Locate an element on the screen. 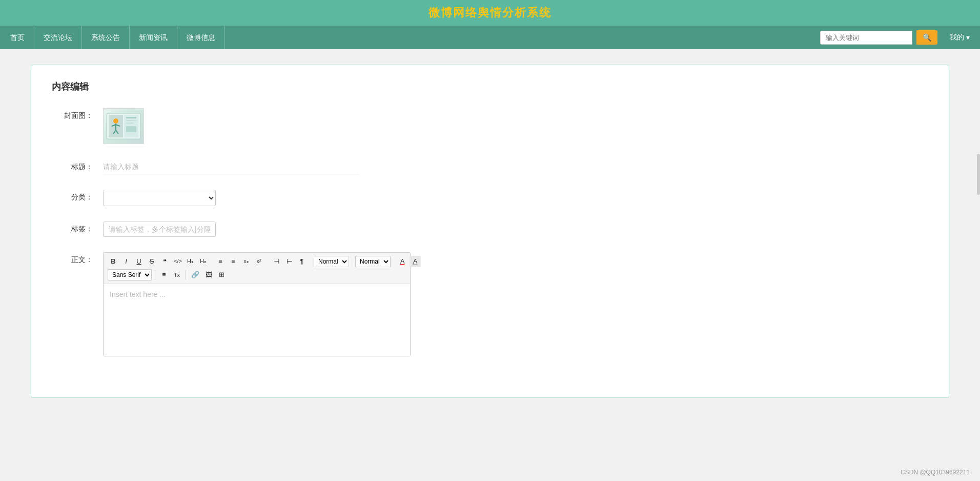 The image size is (980, 481). nav-forum: 交流论坛 is located at coordinates (58, 37).